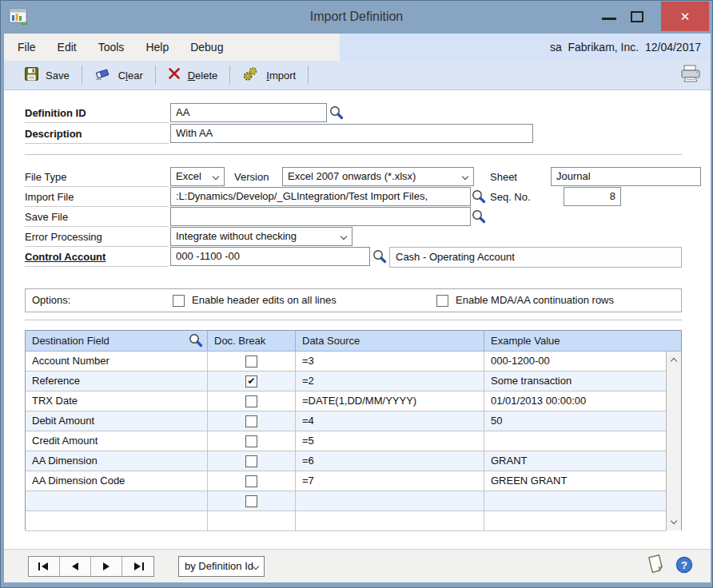 This screenshot has height=588, width=713. What do you see at coordinates (269, 75) in the screenshot?
I see `import-button: Import` at bounding box center [269, 75].